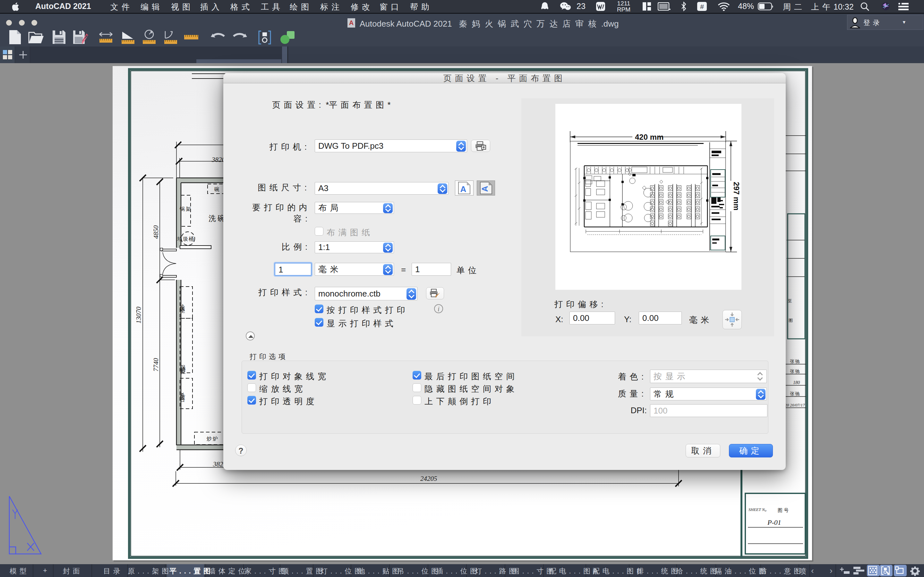 The height and width of the screenshot is (577, 924). I want to click on svg-text: P-01, so click(774, 522).